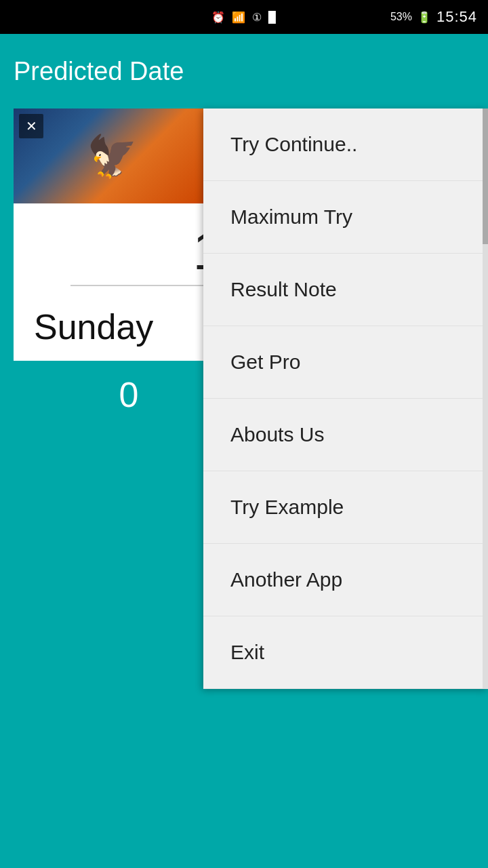 Image resolution: width=488 pixels, height=868 pixels. What do you see at coordinates (272, 18) in the screenshot?
I see `signal-icon: ▉` at bounding box center [272, 18].